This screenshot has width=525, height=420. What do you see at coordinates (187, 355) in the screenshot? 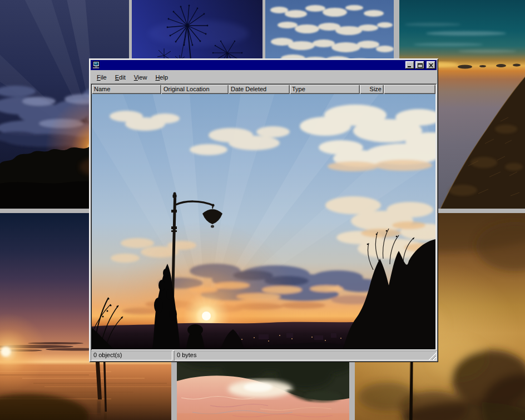
I see `status-bytes-label: 0 bytes` at bounding box center [187, 355].